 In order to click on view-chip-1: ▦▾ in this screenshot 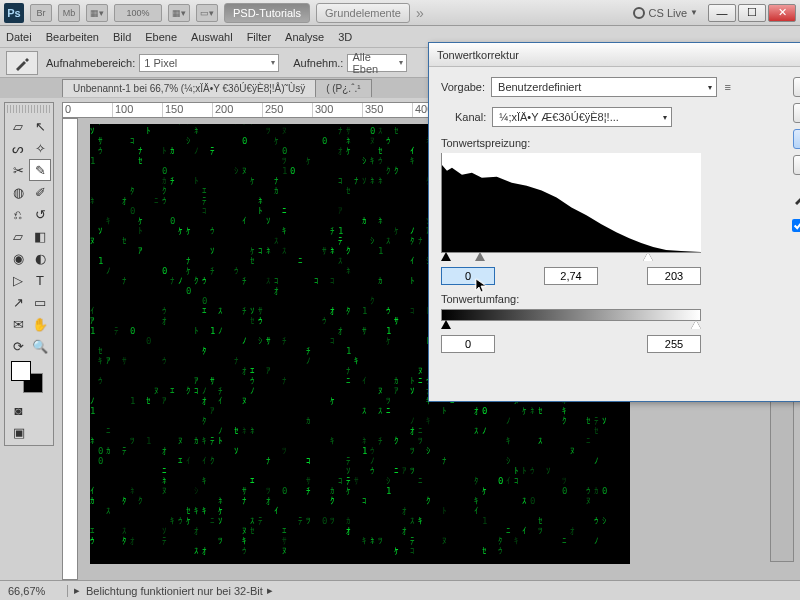, I will do `click(97, 13)`.